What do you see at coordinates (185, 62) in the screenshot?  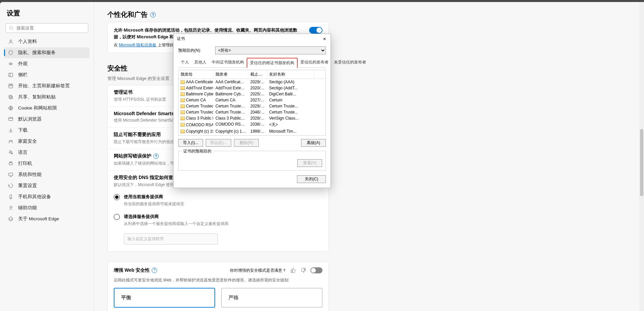 I see `cert-tab-0: 个人` at bounding box center [185, 62].